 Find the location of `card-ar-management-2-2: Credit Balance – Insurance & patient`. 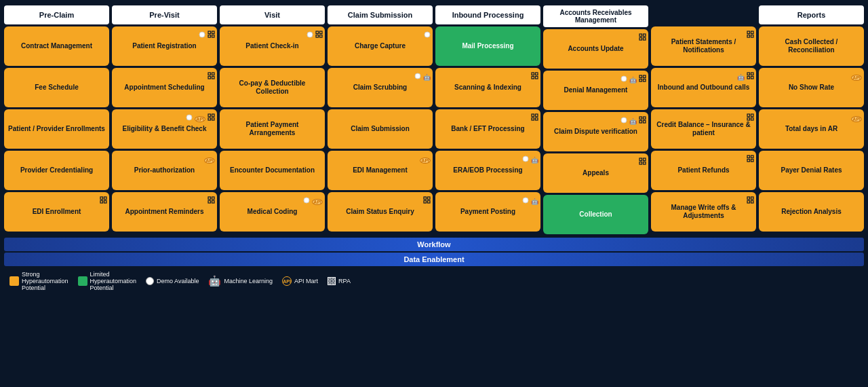

card-ar-management-2-2: Credit Balance – Insurance & patient is located at coordinates (704, 129).